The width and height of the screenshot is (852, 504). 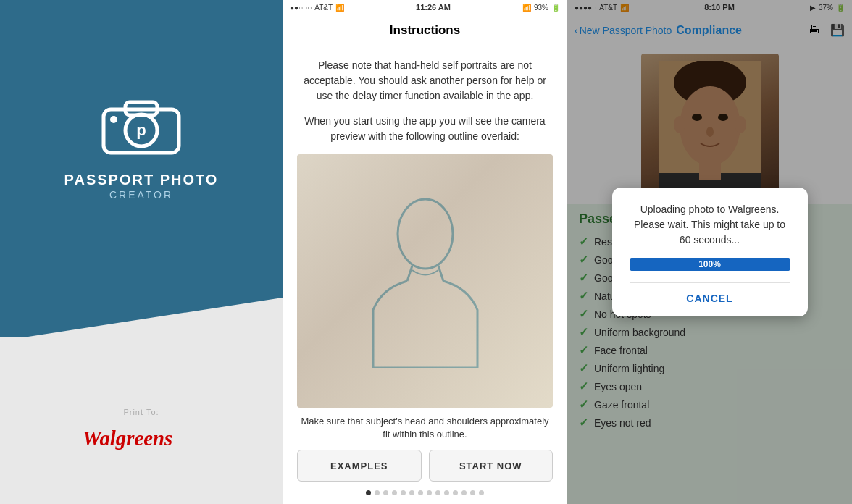 What do you see at coordinates (425, 466) in the screenshot?
I see `button-row: EXAMPLES START NOW` at bounding box center [425, 466].